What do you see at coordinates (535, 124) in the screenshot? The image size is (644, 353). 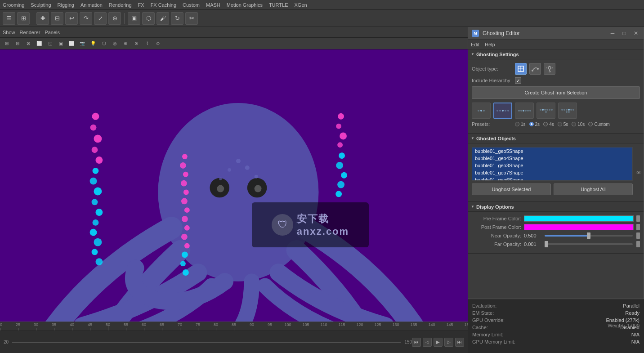 I see `preset-radio-2s: 2s` at bounding box center [535, 124].